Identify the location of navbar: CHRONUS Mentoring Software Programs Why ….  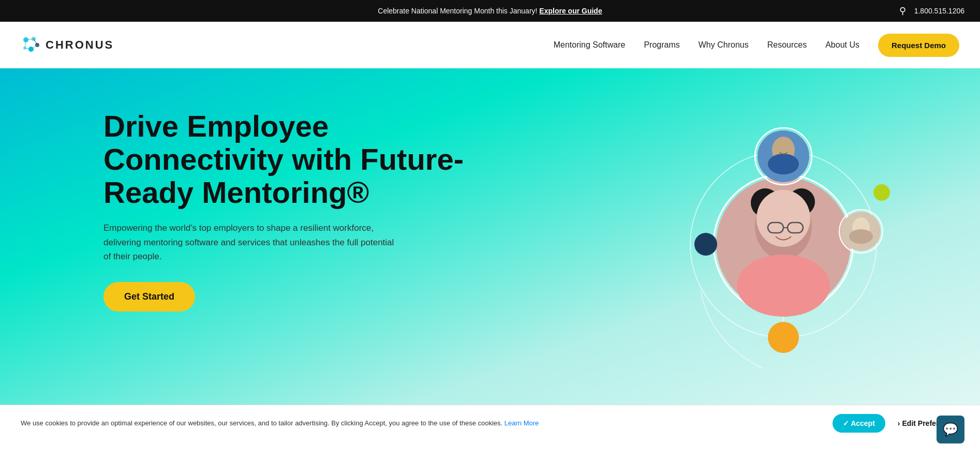
(490, 45).